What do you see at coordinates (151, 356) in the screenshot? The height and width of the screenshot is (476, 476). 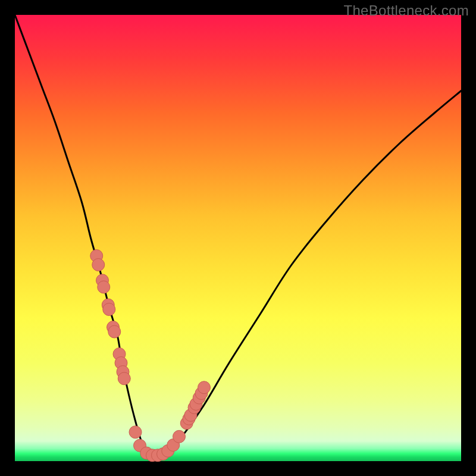 I see `points-layer` at bounding box center [151, 356].